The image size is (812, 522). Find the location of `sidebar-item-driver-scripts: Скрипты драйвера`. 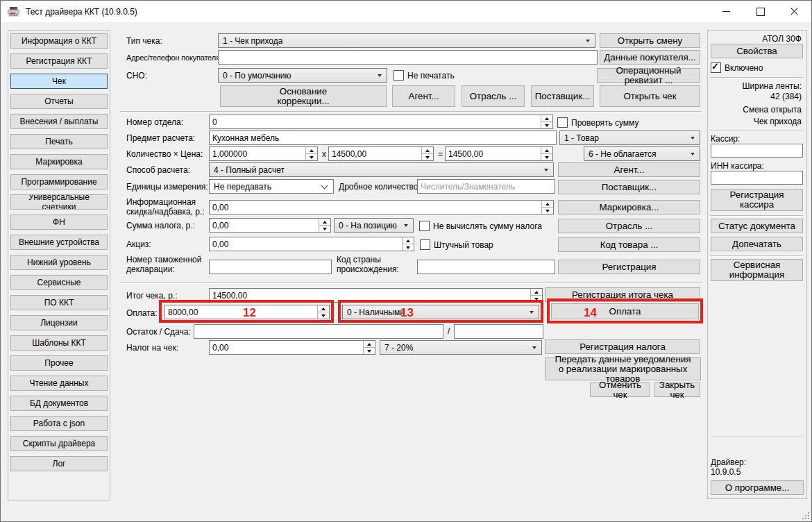

sidebar-item-driver-scripts: Скрипты драйвера is located at coordinates (59, 444).